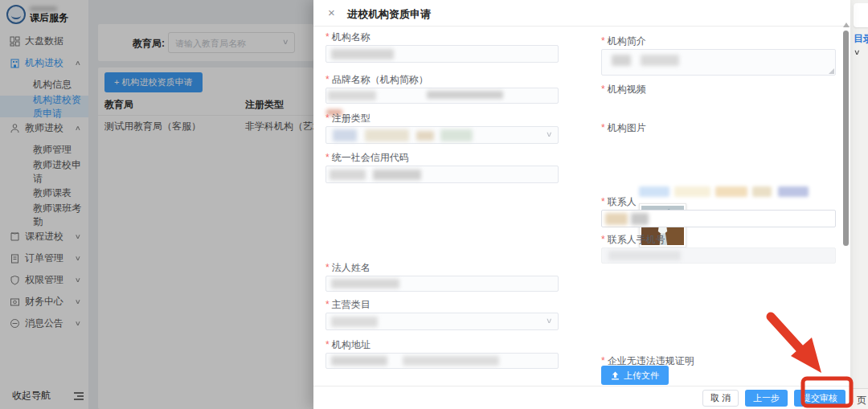 The height and width of the screenshot is (409, 868). What do you see at coordinates (442, 47) in the screenshot?
I see `field-org-name: 机构名称` at bounding box center [442, 47].